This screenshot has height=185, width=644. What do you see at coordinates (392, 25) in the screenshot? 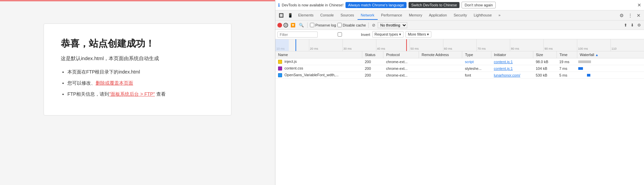
I see `throttling-select: No throttling` at bounding box center [392, 25].